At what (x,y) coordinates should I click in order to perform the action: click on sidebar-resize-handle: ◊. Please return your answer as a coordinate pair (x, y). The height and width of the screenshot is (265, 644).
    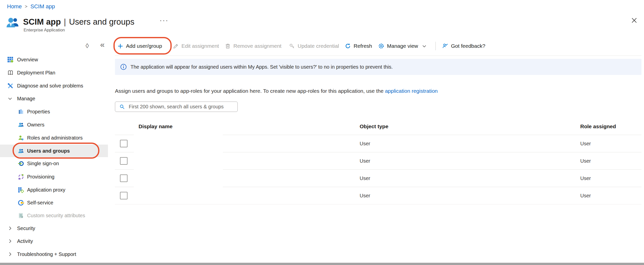
    Looking at the image, I should click on (87, 46).